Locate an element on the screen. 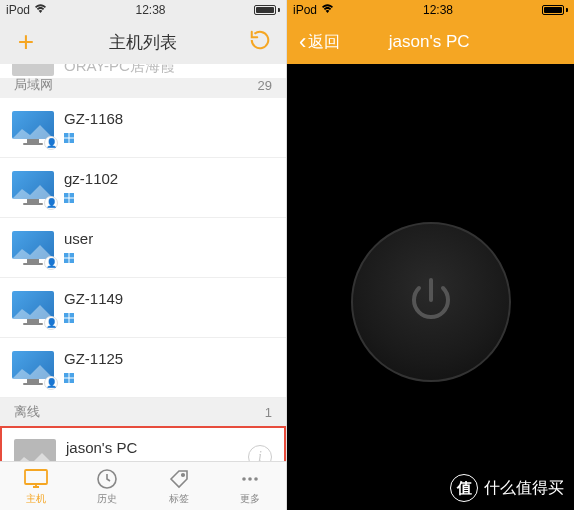 This screenshot has height=510, width=575. host-name-label: ORAY-PC居海霞 is located at coordinates (120, 70).